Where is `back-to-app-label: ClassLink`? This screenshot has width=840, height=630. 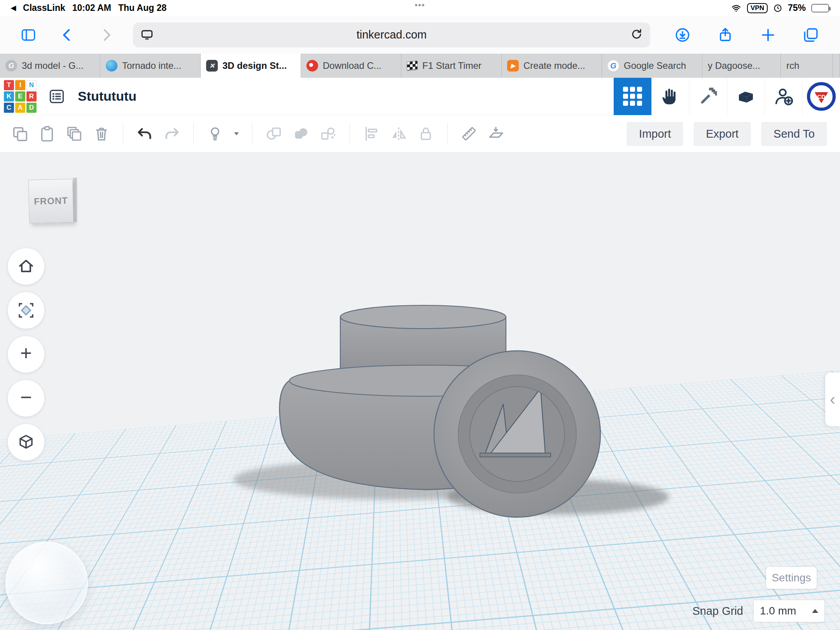
back-to-app-label: ClassLink is located at coordinates (44, 8).